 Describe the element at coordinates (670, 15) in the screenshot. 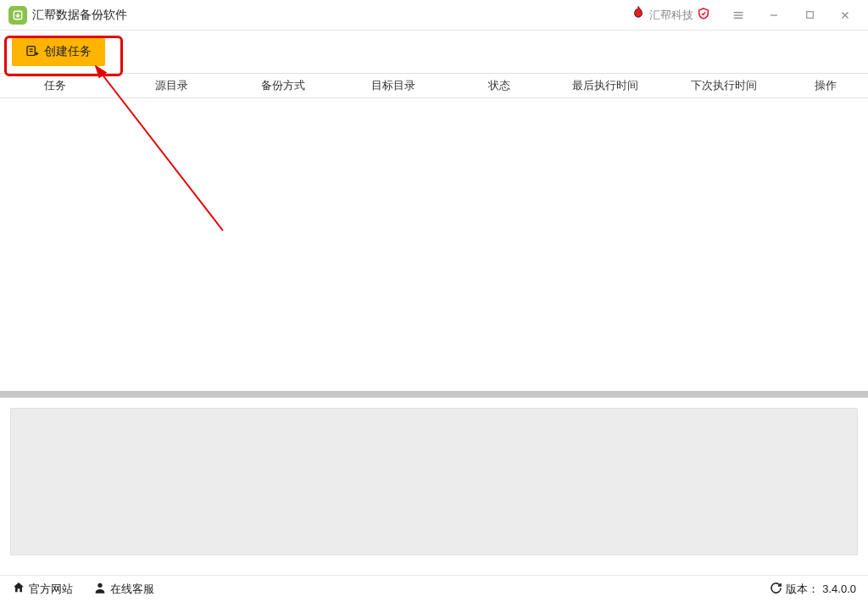

I see `brand: 汇帮科技` at that location.